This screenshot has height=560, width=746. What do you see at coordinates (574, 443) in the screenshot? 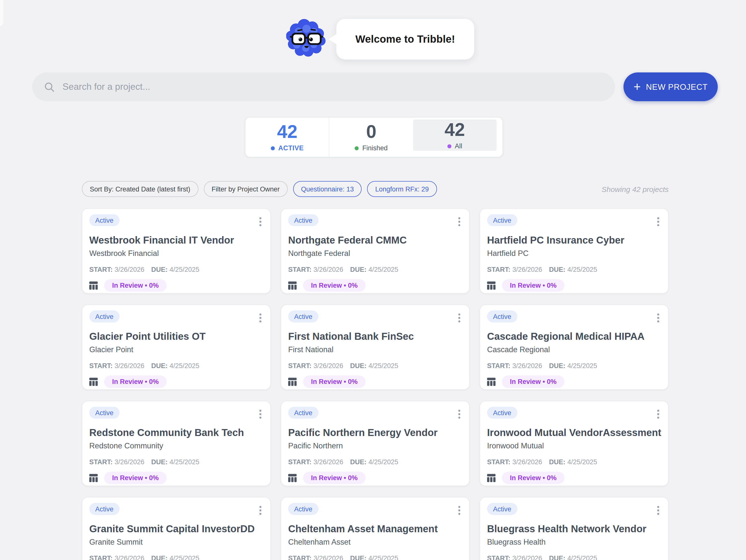
I see `project-card: Active Ironwood Mutual VendorAssessment …` at bounding box center [574, 443].